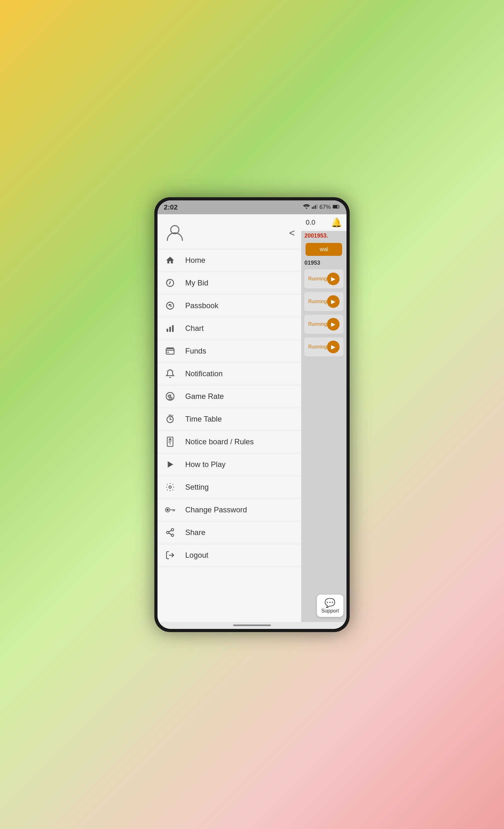  What do you see at coordinates (229, 488) in the screenshot?
I see `menu-item-setting: Setting` at bounding box center [229, 488].